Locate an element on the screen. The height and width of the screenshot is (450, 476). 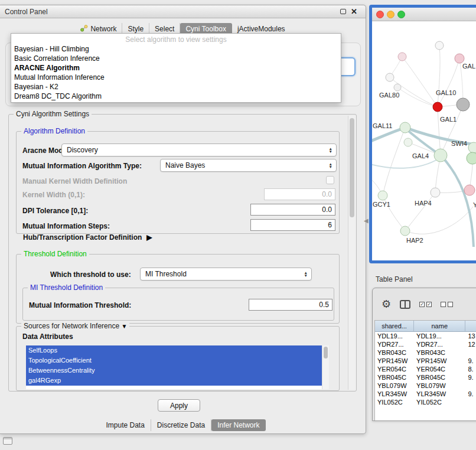
attribute-item: TopologicalCoefficient is located at coordinates (177, 360).